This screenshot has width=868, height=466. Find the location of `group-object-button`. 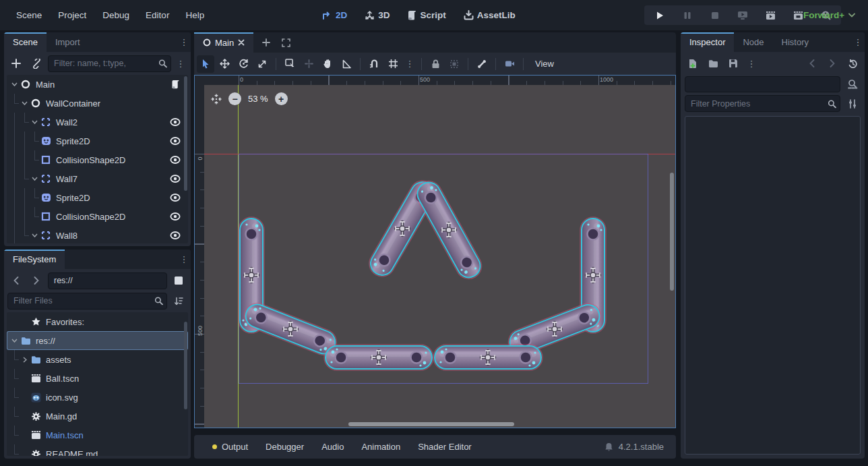

group-object-button is located at coordinates (454, 64).